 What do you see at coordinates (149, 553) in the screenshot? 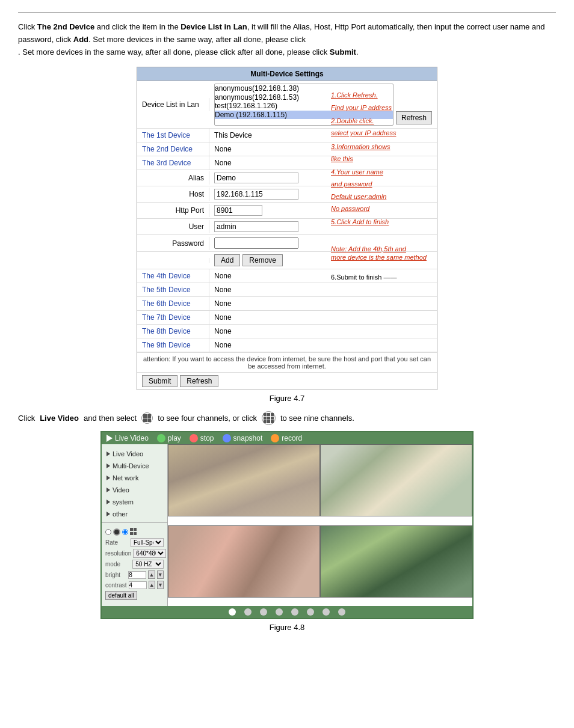
I see `resolution-select: 640*480` at bounding box center [149, 553].